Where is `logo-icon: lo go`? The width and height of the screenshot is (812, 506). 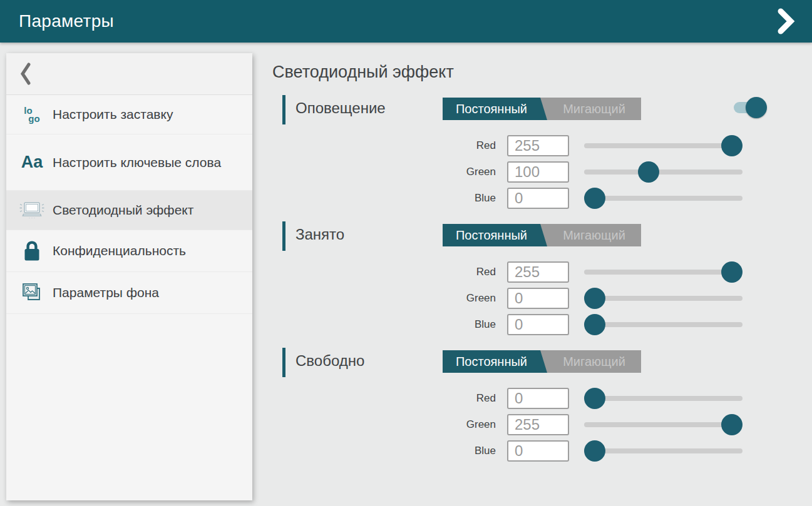
logo-icon: lo go is located at coordinates (32, 114).